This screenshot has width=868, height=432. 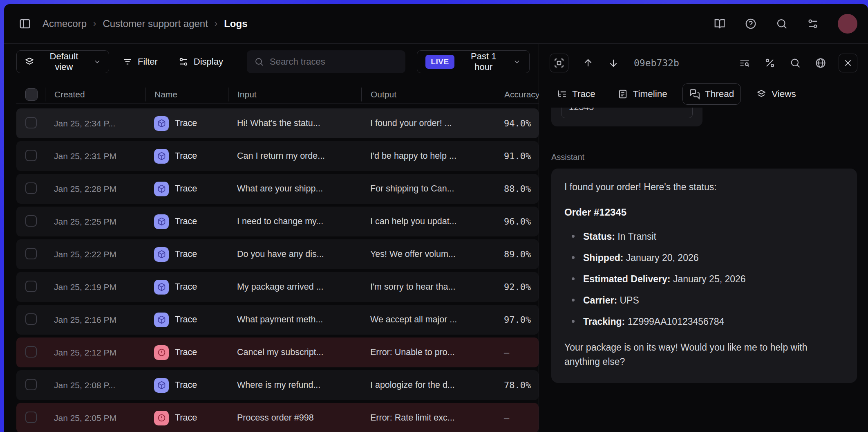 I want to click on table-row: Jan 25, 2:31 PM Trace Can I return my or…, so click(x=277, y=156).